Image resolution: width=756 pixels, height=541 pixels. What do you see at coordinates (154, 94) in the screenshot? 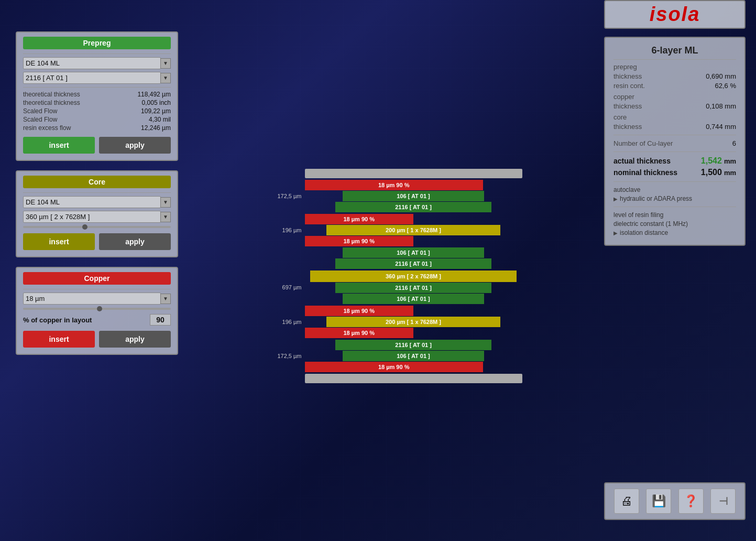
I see `prepreg-th-um-value: 118,492 µm` at bounding box center [154, 94].